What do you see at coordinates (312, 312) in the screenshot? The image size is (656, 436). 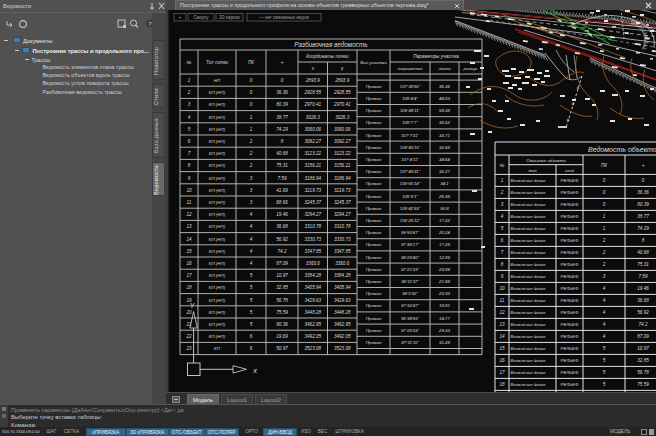 I see `svg-text: 3448.28` at bounding box center [312, 312].